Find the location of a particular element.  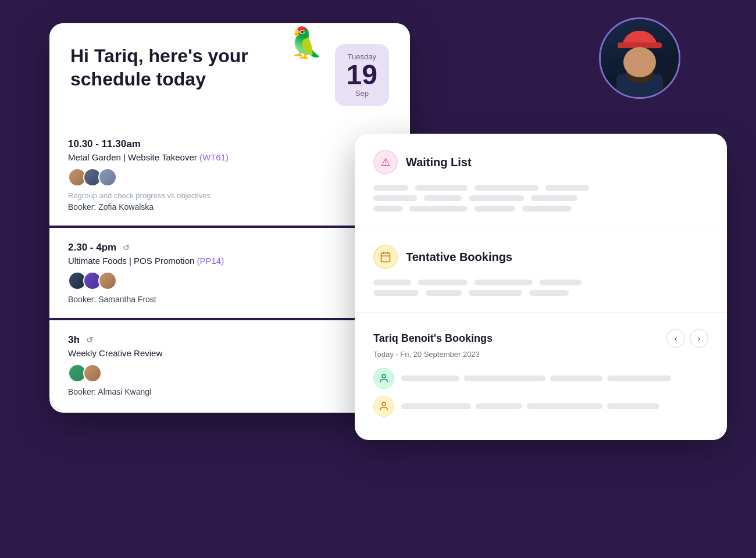

bookings-section-title: Tariq Benoit's Bookings is located at coordinates (433, 338).